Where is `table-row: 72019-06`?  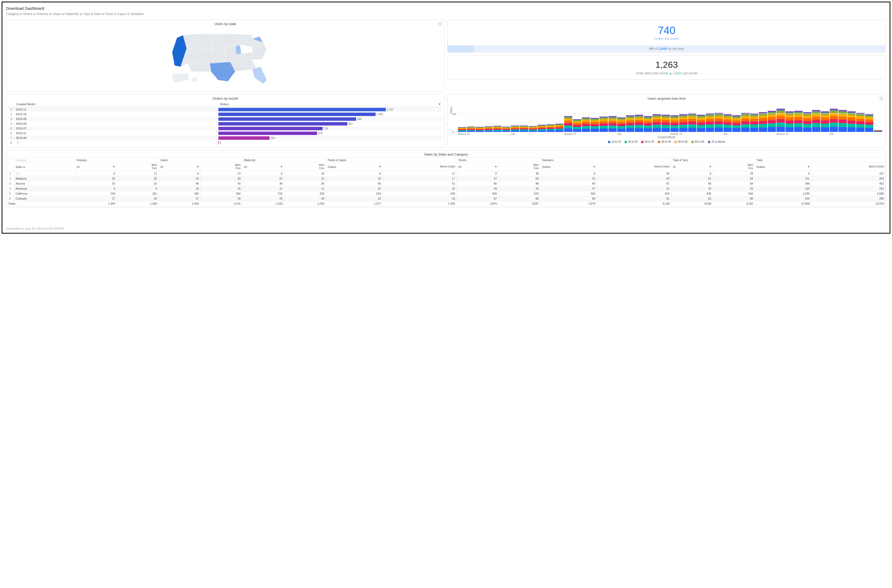 table-row: 72019-06 is located at coordinates (113, 138).